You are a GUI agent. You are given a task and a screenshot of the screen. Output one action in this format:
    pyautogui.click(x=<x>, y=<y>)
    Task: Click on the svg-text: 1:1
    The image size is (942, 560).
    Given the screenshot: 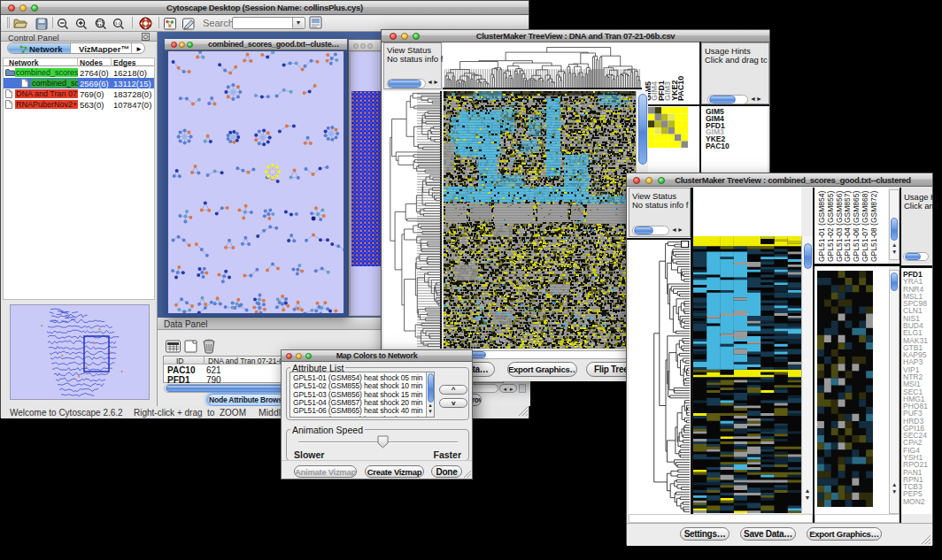 What is the action you would take?
    pyautogui.click(x=119, y=23)
    